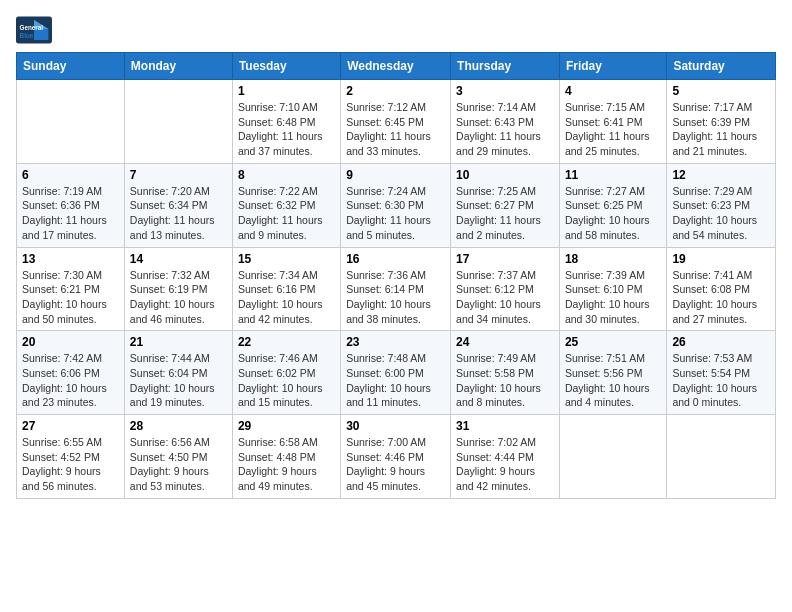 The image size is (792, 612). Describe the element at coordinates (721, 342) in the screenshot. I see `day-number: 26` at that location.